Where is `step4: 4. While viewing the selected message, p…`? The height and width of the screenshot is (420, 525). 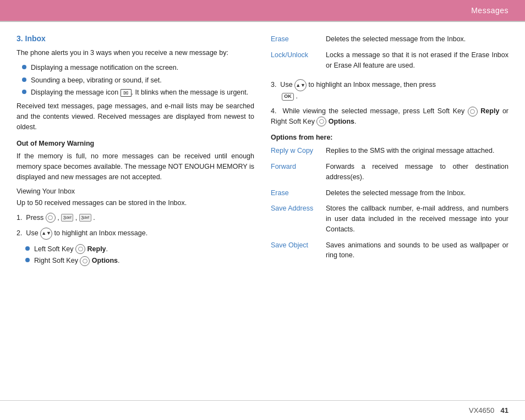 step4: 4. While viewing the selected message, p… is located at coordinates (390, 117).